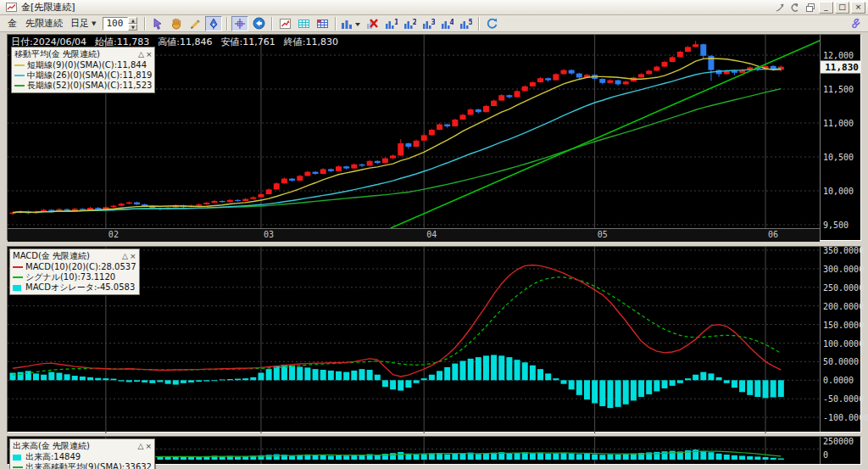 The height and width of the screenshot is (469, 868). What do you see at coordinates (492, 24) in the screenshot?
I see `reload-icon` at bounding box center [492, 24].